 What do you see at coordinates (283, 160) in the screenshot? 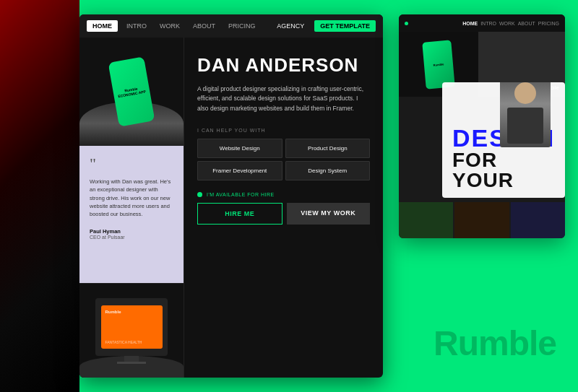
I see `services-grid: Website Design Product Design Framer Dev…` at bounding box center [283, 160].